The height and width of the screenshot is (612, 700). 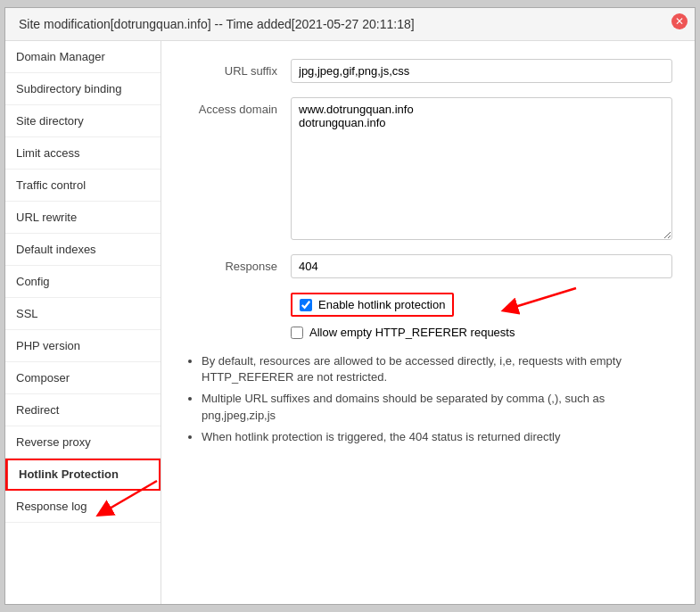 I want to click on sidebar-item-limit-access: Limit access, so click(x=83, y=153).